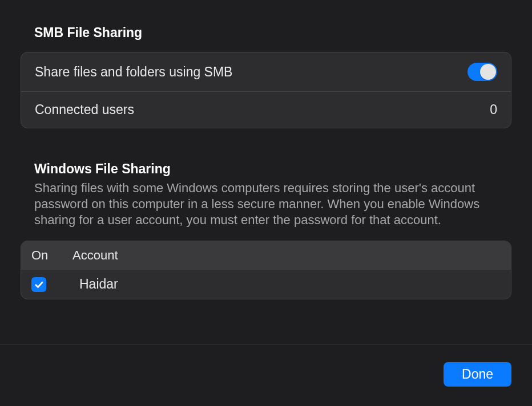 The image size is (532, 406). Describe the element at coordinates (482, 72) in the screenshot. I see `smb-share-toggle` at that location.